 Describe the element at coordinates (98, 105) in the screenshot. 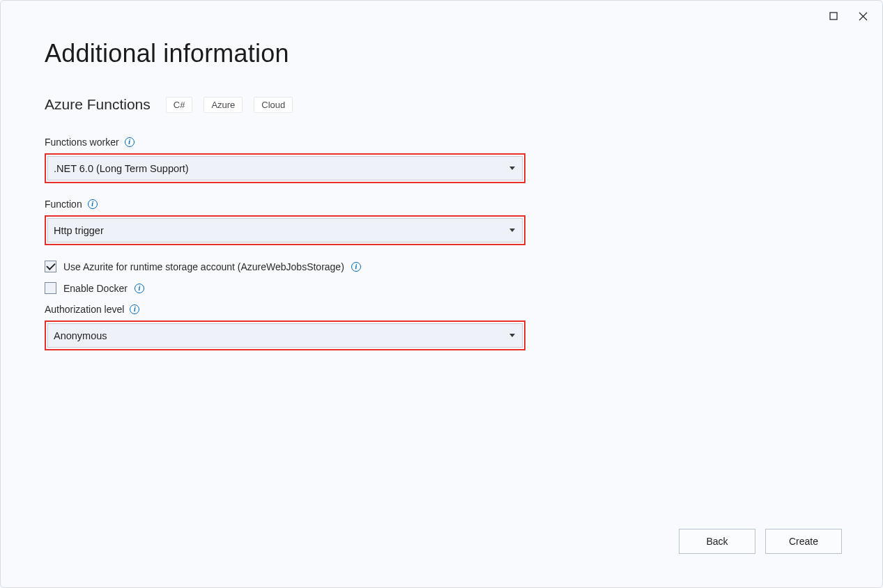

I see `project-name: Azure Functions` at that location.